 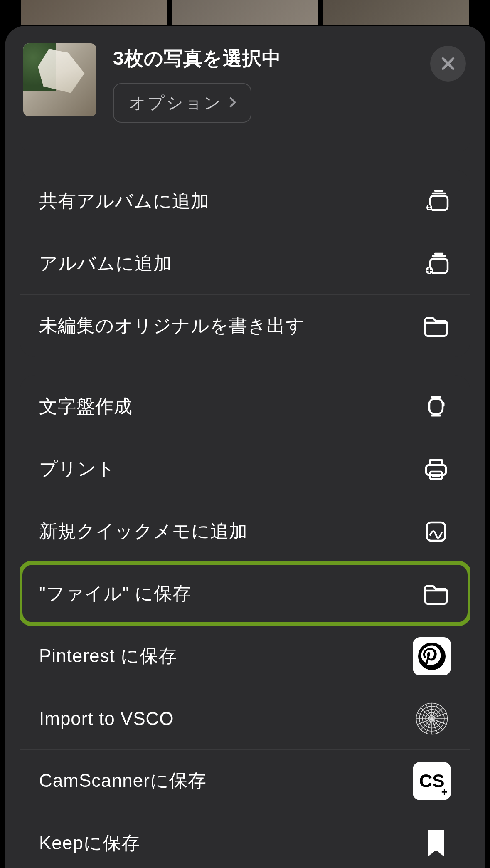 I want to click on action-label: Import to VSCO, so click(x=106, y=719).